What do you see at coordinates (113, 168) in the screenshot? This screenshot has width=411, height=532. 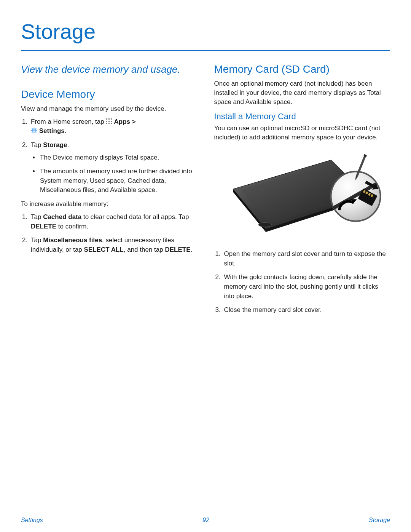 I see `step-2: Tap Storage. The Device memory displays …` at bounding box center [113, 168].